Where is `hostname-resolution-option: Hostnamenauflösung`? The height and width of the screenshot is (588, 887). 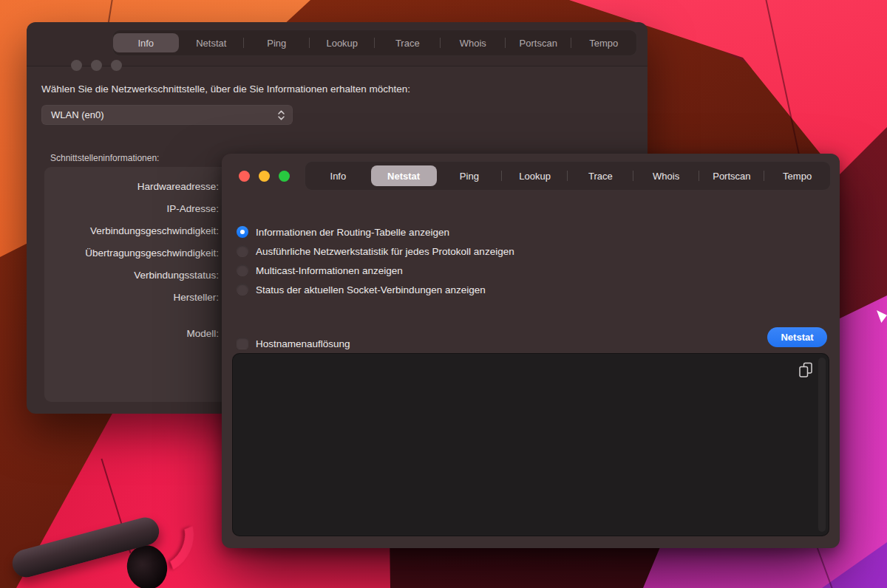
hostname-resolution-option: Hostnamenauflösung is located at coordinates (293, 343).